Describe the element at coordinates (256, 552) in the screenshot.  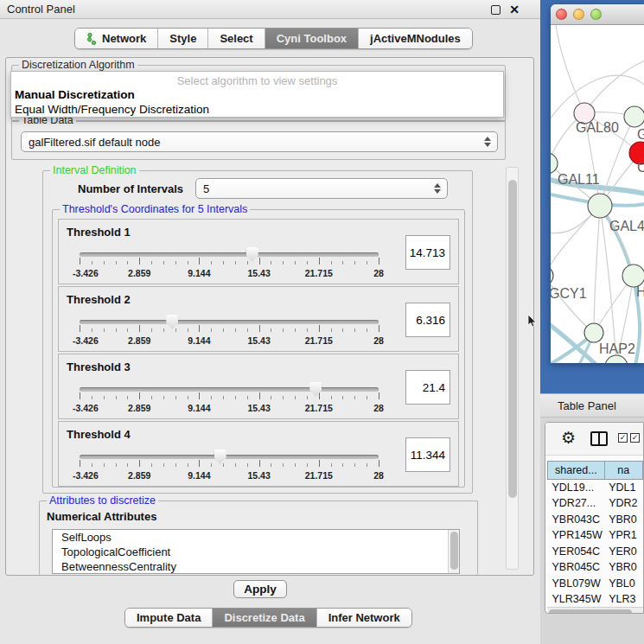
I see `list-item: TopologicalCoefficient` at that location.